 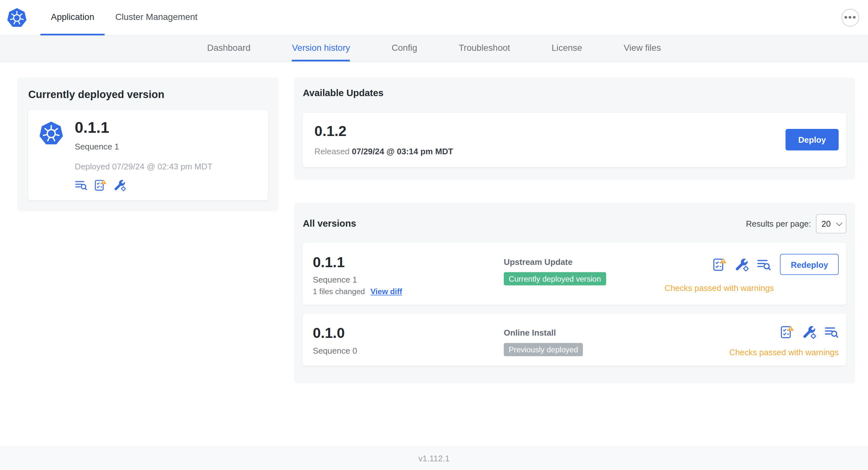 I want to click on subnav-config-label: Config, so click(x=404, y=48).